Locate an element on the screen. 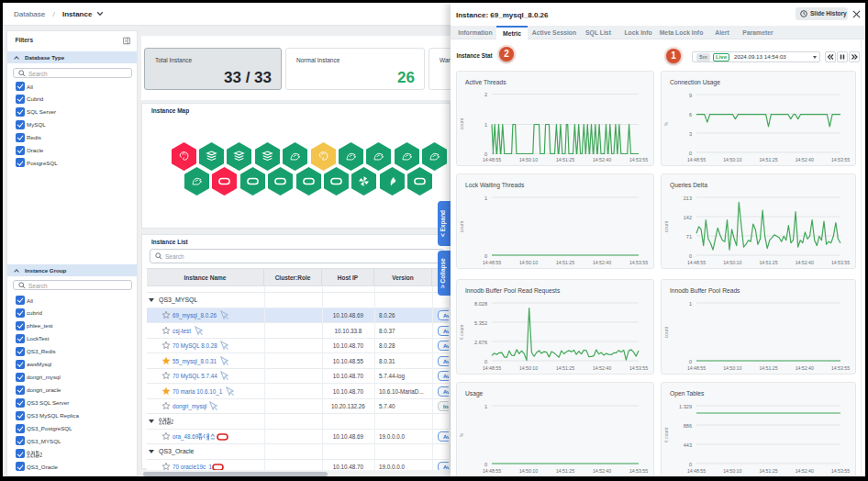 Image resolution: width=868 pixels, height=481 pixels. svg-text: 1.329 is located at coordinates (685, 407).